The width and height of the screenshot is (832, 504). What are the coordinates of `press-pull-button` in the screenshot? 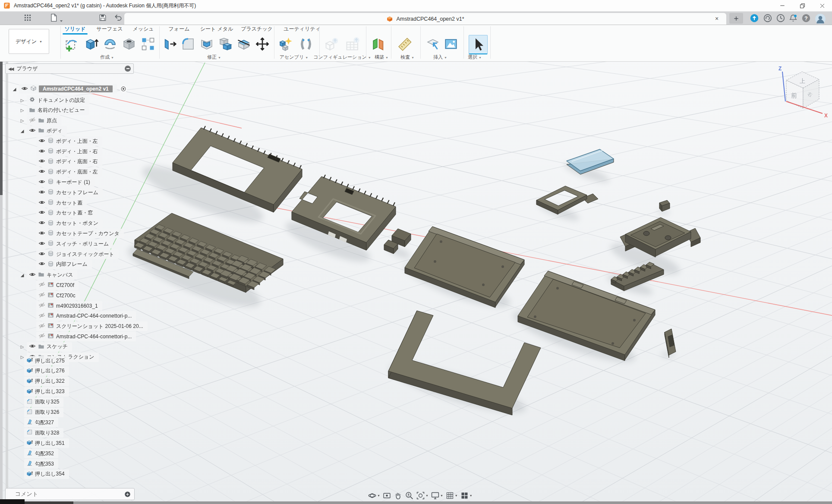 It's located at (170, 44).